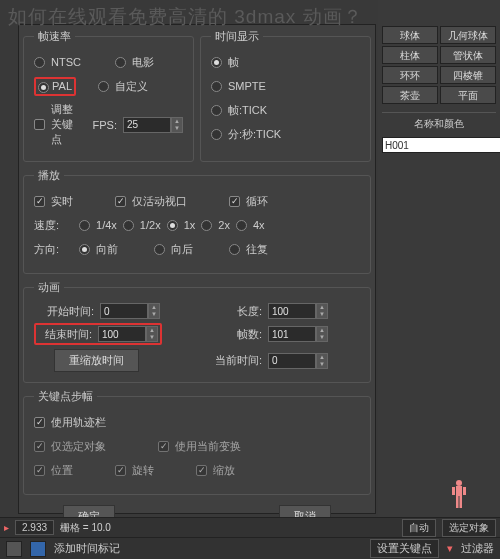 This screenshot has height=559, width=500. Describe the element at coordinates (234, 62) in the screenshot. I see `label-frame: 帧` at that location.